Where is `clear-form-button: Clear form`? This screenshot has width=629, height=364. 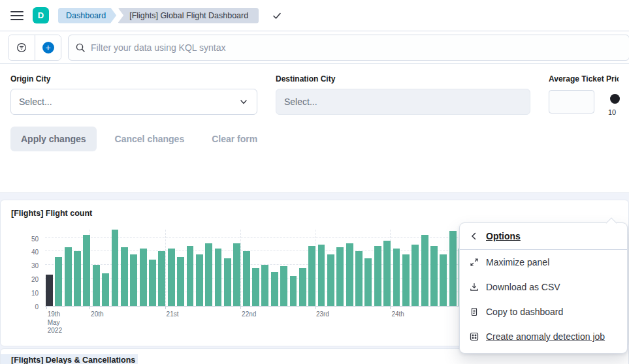 clear-form-button: Clear form is located at coordinates (234, 139).